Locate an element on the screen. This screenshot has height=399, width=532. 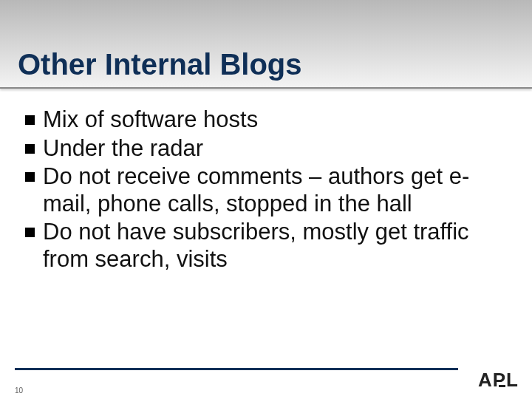
list-item: Do not have subscribers, mostly get traf… is located at coordinates (266, 245).